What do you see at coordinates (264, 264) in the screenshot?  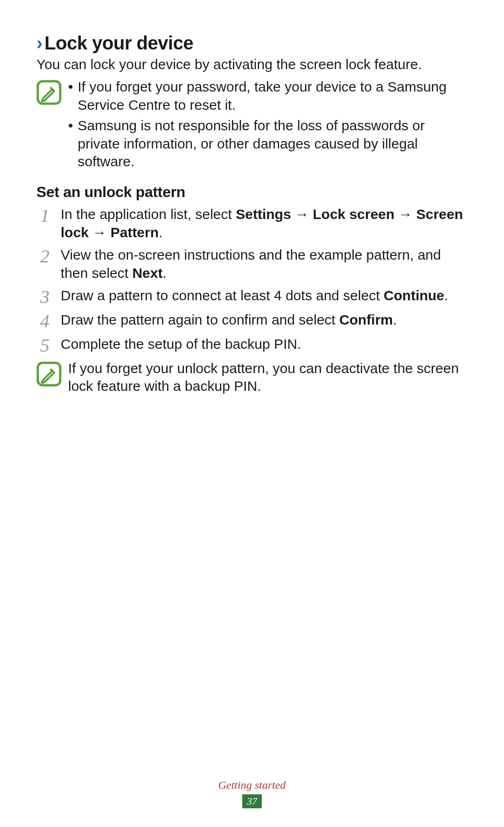 I see `step-body: View the on-screen instructions and the …` at bounding box center [264, 264].